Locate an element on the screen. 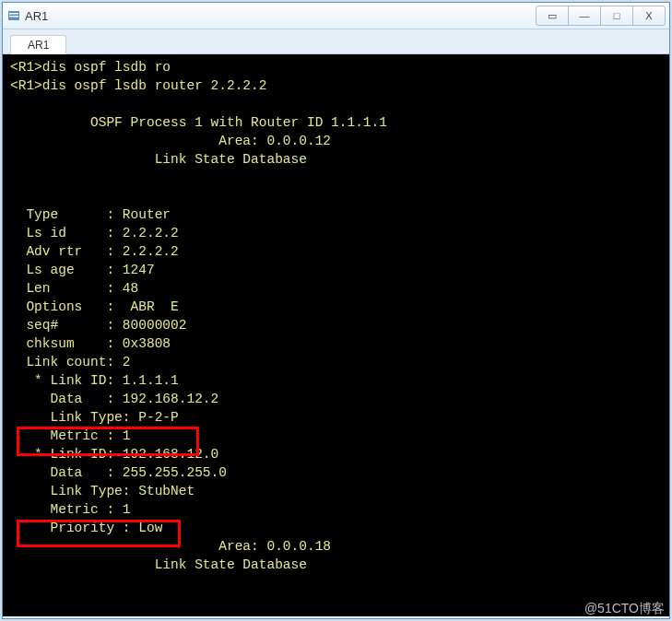  watermark: @51CTO博客 is located at coordinates (625, 609).